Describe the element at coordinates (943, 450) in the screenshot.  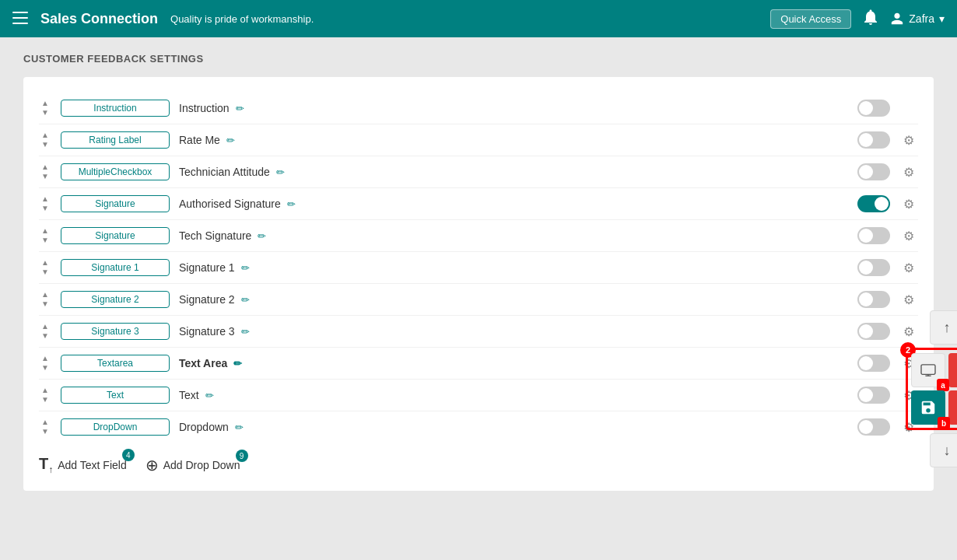
I see `scroll-down-button: ↓` at that location.